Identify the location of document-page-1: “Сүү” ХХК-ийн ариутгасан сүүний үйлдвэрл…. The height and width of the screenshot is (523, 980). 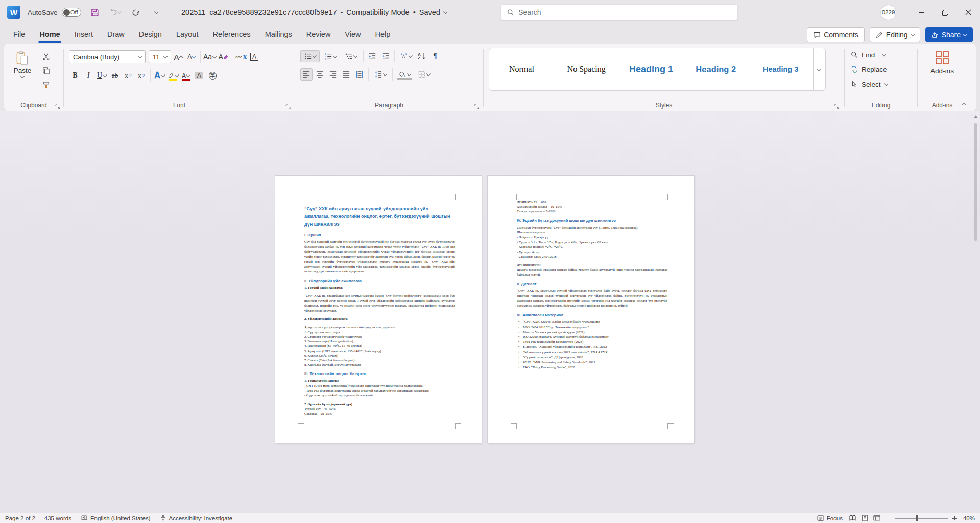
(378, 309).